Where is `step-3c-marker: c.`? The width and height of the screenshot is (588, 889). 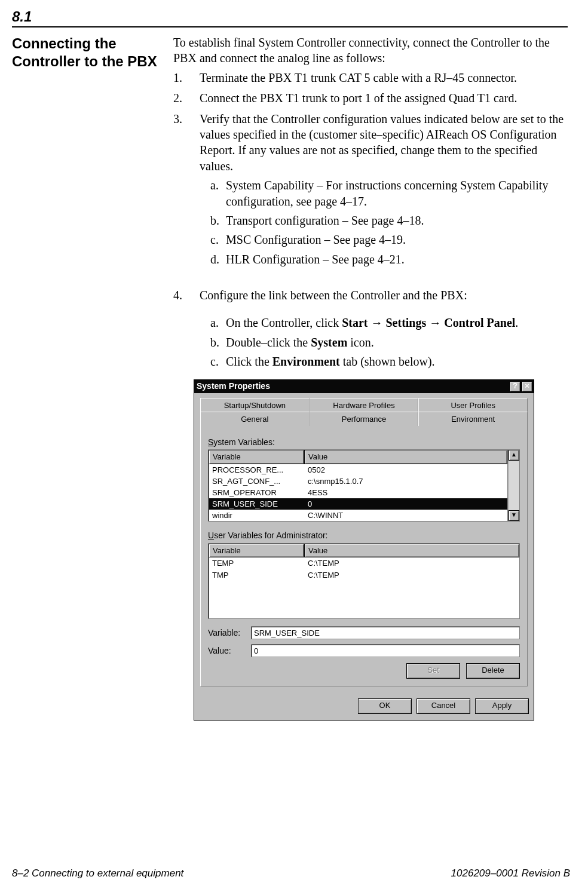
step-3c-marker: c. is located at coordinates (213, 240).